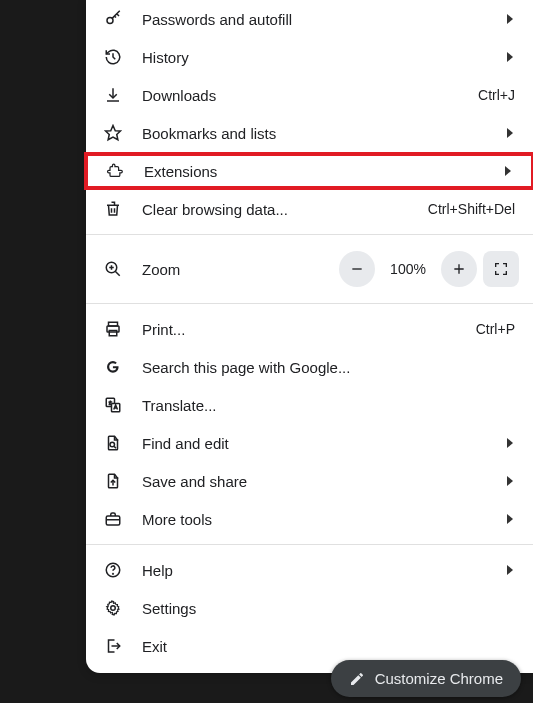 This screenshot has height=703, width=533. I want to click on menu-item-label: Translate..., so click(328, 406).